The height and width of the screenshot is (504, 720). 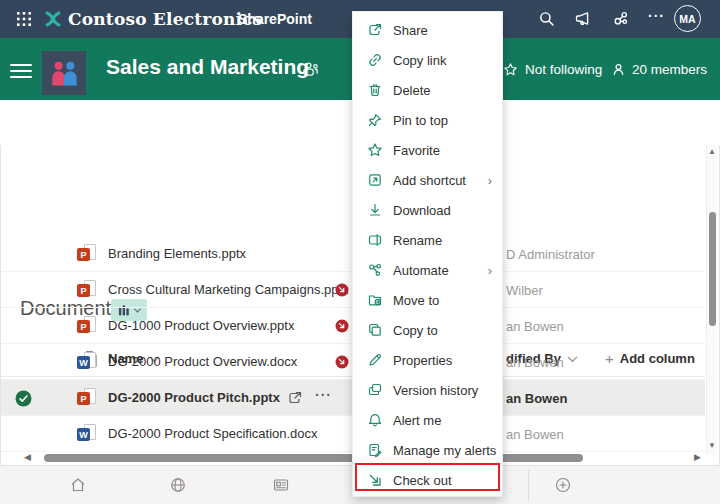 I want to click on link-icon, so click(x=375, y=60).